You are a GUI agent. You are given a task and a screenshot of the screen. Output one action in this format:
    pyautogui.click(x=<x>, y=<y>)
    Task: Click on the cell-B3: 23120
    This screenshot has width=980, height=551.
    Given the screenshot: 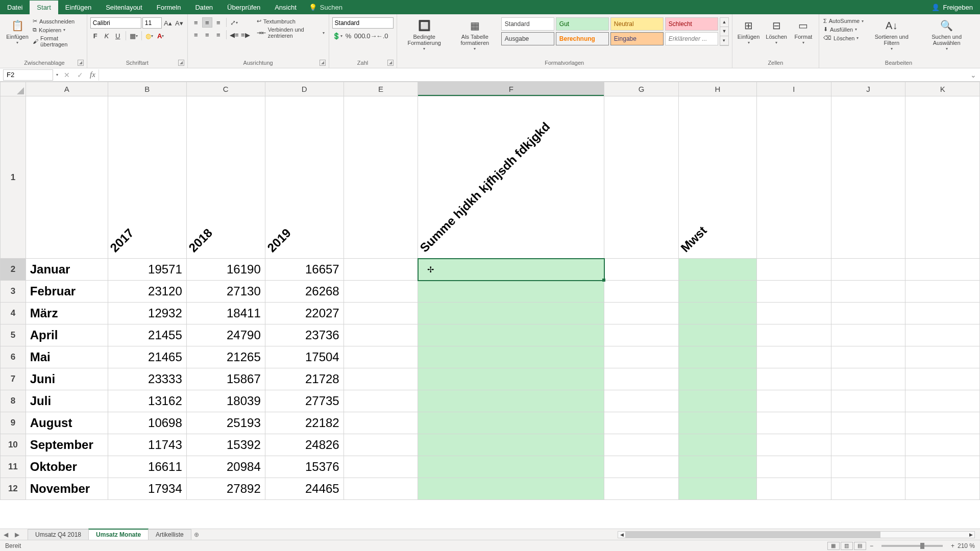 What is the action you would take?
    pyautogui.click(x=147, y=292)
    